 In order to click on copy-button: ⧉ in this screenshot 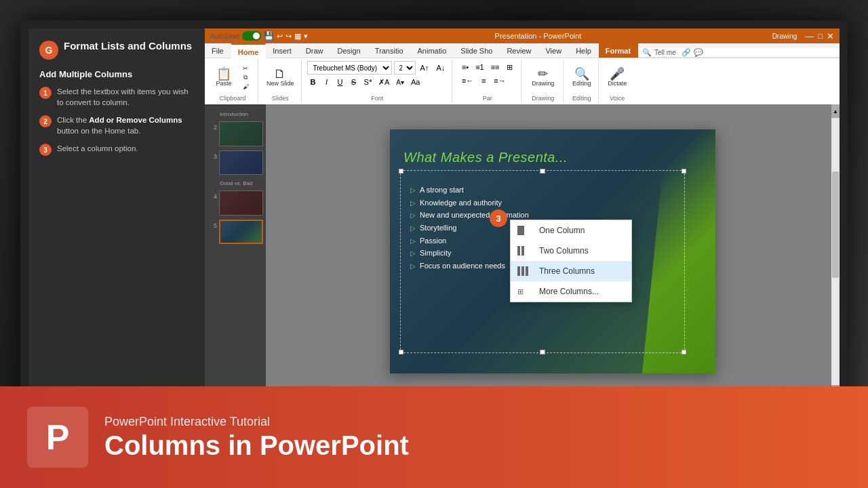, I will do `click(245, 77)`.